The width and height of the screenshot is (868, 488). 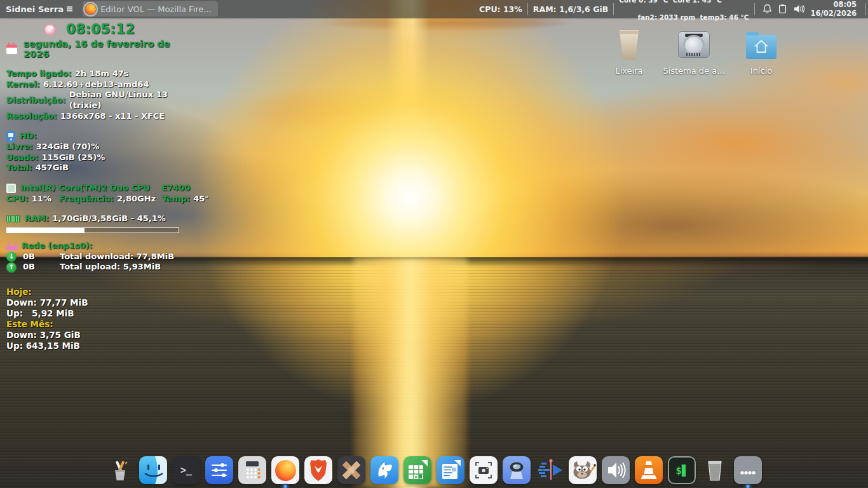 What do you see at coordinates (681, 470) in the screenshot?
I see `money-glyph: $▋` at bounding box center [681, 470].